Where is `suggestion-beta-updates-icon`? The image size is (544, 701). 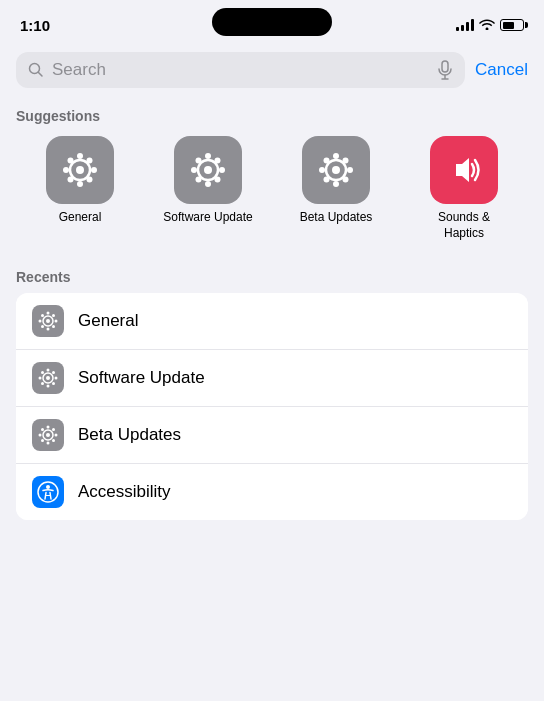 suggestion-beta-updates-icon is located at coordinates (336, 170).